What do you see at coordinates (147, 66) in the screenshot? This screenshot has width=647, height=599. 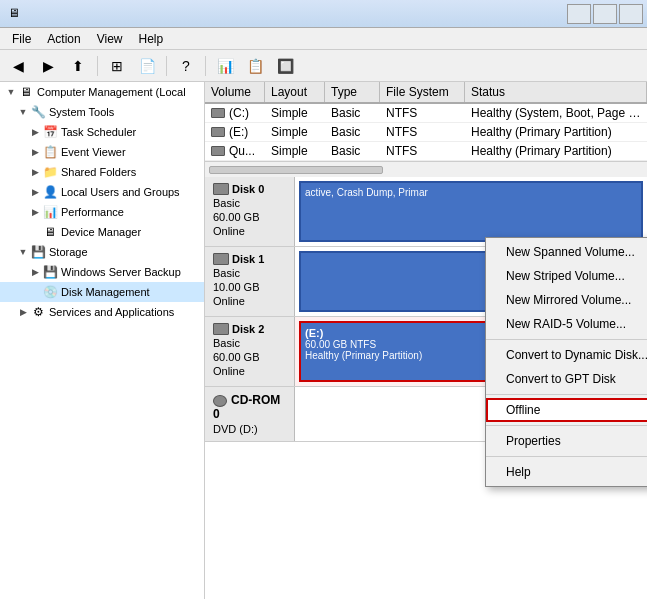 I see `properties-button: 📄` at bounding box center [147, 66].